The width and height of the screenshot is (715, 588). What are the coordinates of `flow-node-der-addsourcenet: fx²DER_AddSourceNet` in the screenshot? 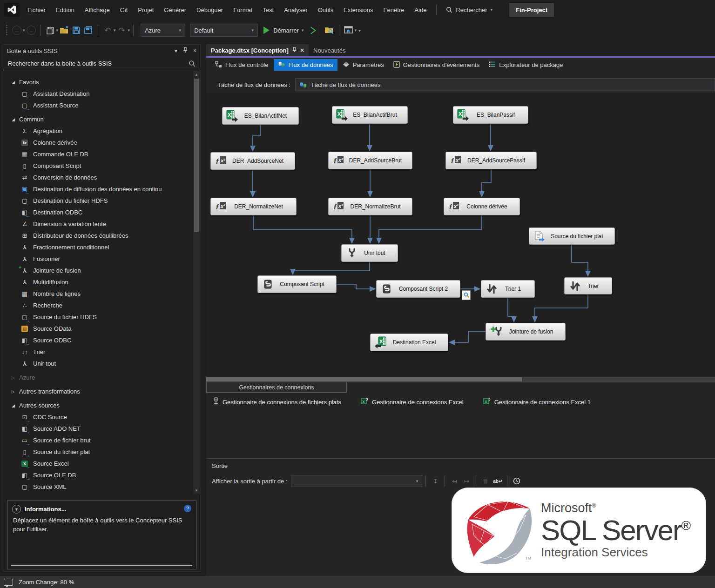 It's located at (253, 161).